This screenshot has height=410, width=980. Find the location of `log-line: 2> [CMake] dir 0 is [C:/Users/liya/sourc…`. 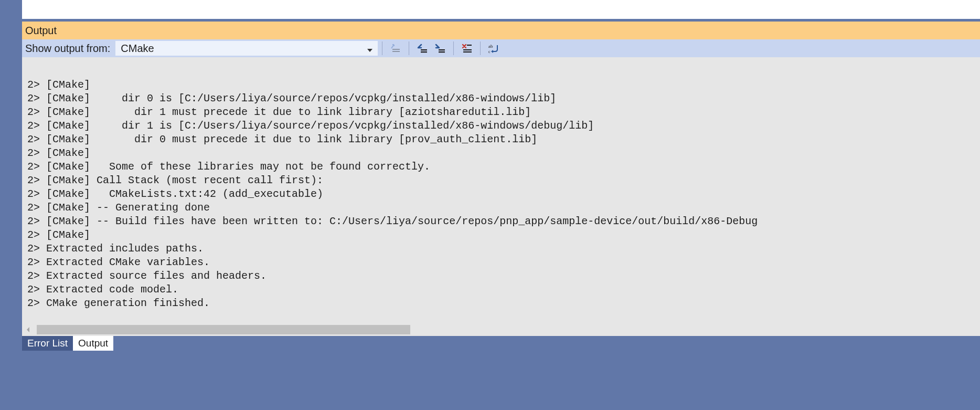

log-line: 2> [CMake] dir 0 is [C:/Users/liya/sourc… is located at coordinates (501, 99).